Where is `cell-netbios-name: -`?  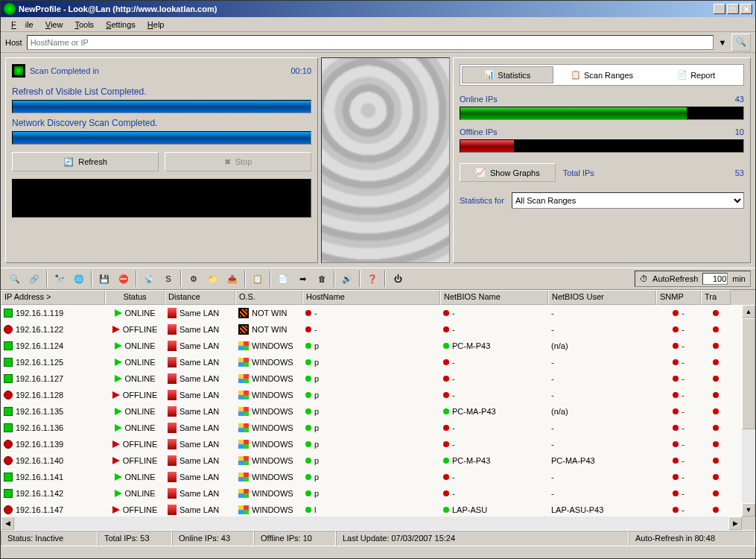 cell-netbios-name: - is located at coordinates (454, 395).